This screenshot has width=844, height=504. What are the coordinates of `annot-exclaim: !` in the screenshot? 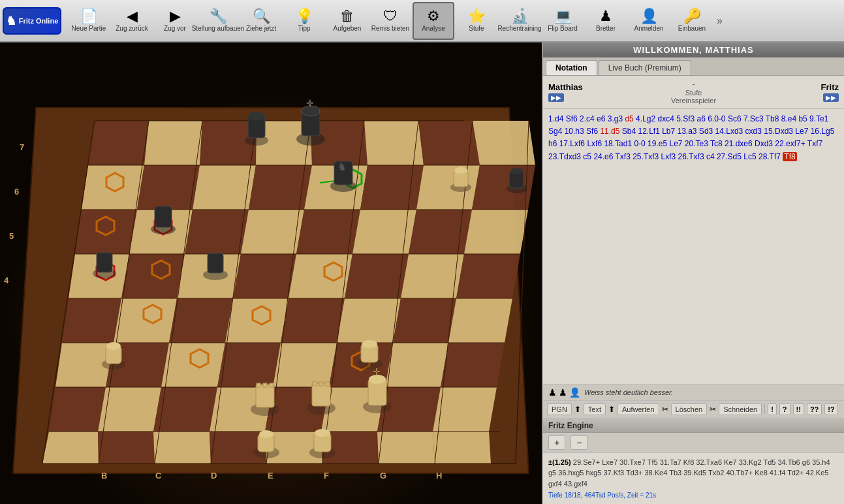 It's located at (772, 409).